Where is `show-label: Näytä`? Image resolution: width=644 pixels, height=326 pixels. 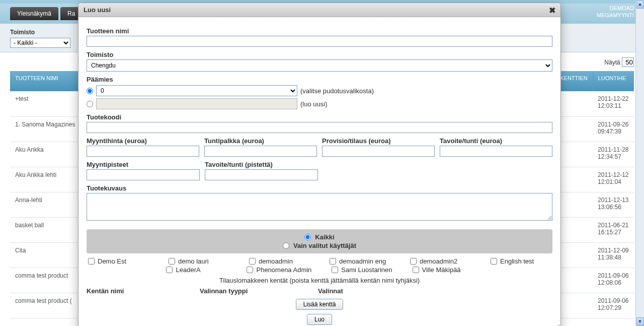
show-label: Näytä is located at coordinates (612, 62).